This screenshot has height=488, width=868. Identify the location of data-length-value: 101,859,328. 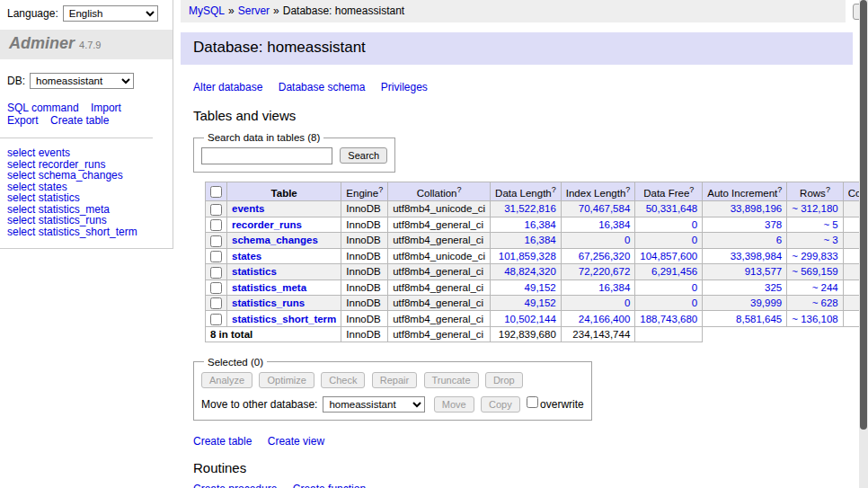
(527, 255).